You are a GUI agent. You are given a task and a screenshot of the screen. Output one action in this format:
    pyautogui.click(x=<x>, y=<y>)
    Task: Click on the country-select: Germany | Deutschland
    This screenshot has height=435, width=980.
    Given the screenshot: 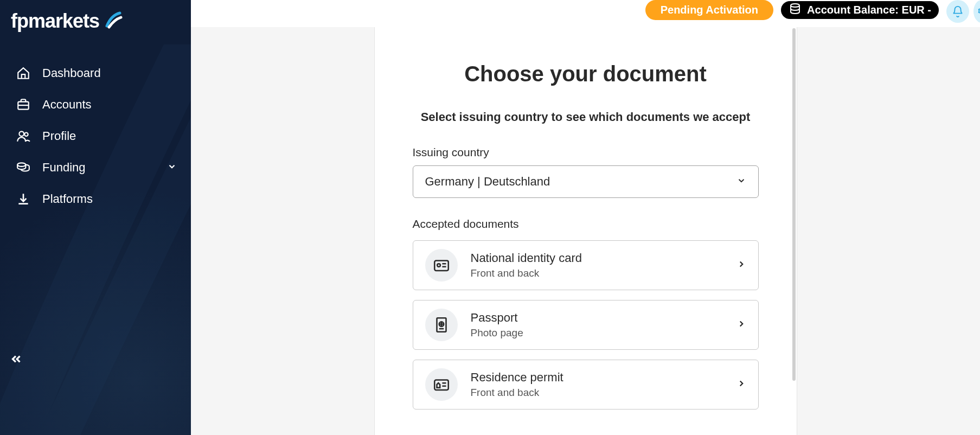 What is the action you would take?
    pyautogui.click(x=586, y=182)
    